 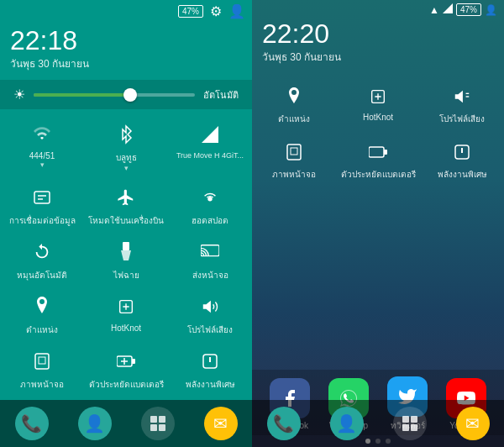 What do you see at coordinates (42, 313) in the screenshot?
I see `toggle-location: ตำแหน่ง` at bounding box center [42, 313].